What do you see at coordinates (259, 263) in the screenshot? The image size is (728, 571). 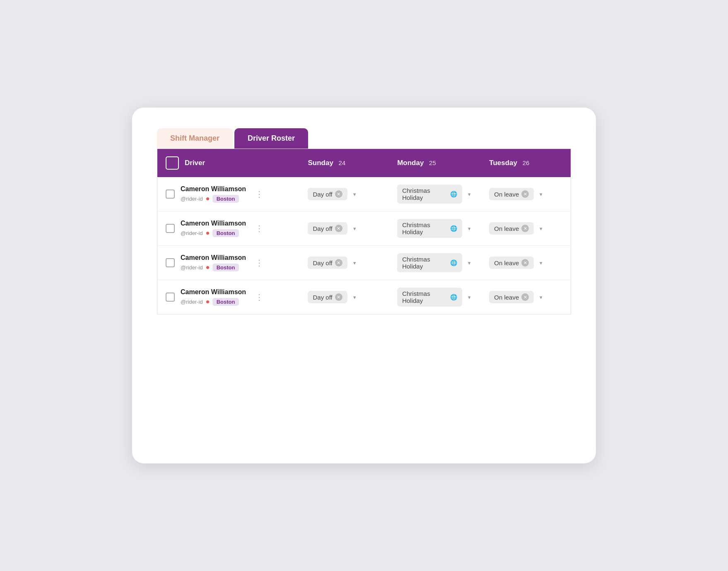 I see `more-options-btn-2: ⋮` at bounding box center [259, 263].